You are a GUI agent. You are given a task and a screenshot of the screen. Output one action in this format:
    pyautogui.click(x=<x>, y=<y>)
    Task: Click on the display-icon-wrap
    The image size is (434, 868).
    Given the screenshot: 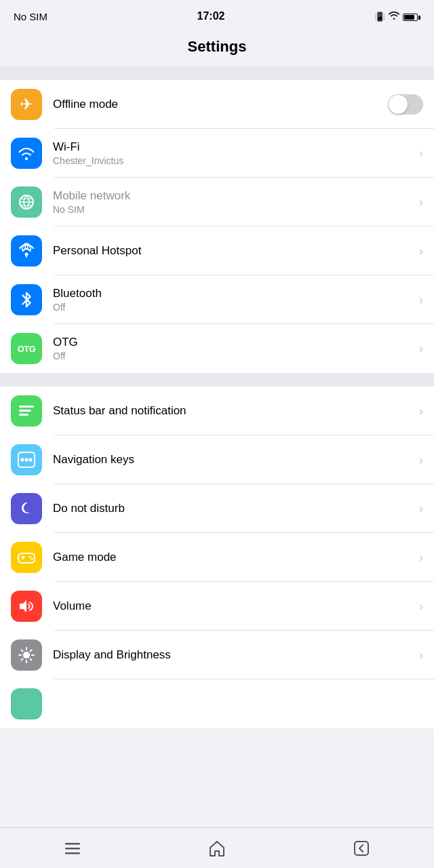 What is the action you would take?
    pyautogui.click(x=26, y=655)
    